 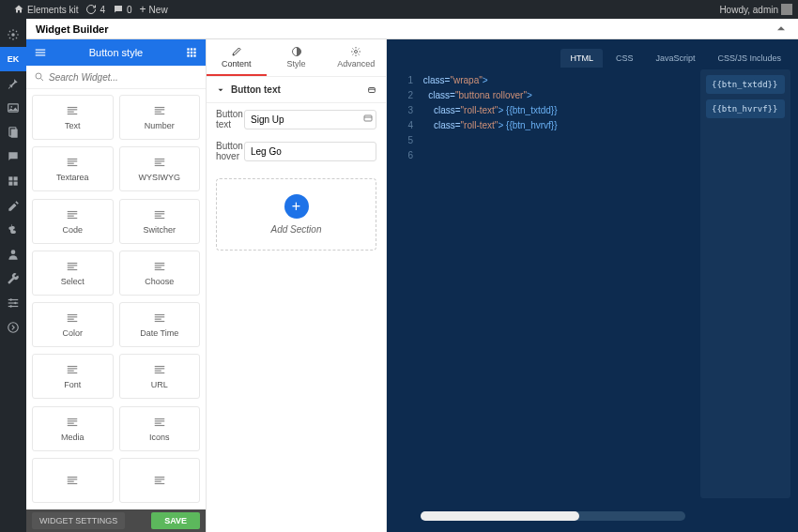 What do you see at coordinates (13, 205) in the screenshot?
I see `sidebar-appearance-icon` at bounding box center [13, 205].